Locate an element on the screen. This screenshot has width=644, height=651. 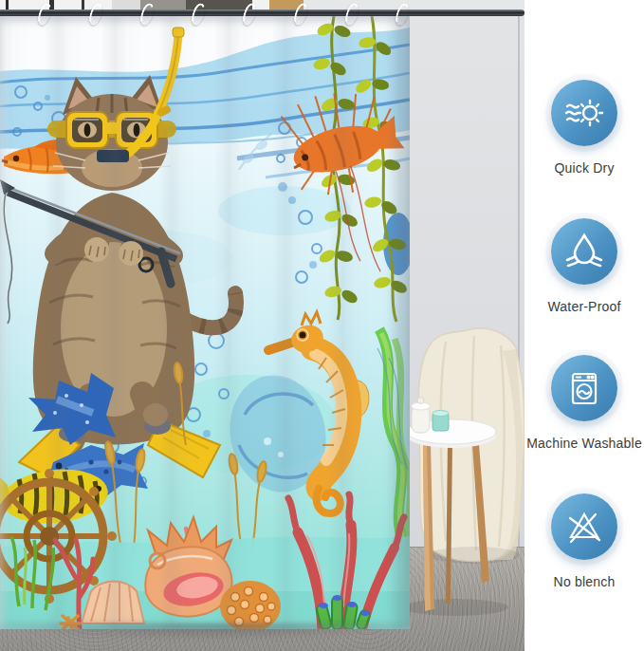
curtain-hem-shadow is located at coordinates (209, 632).